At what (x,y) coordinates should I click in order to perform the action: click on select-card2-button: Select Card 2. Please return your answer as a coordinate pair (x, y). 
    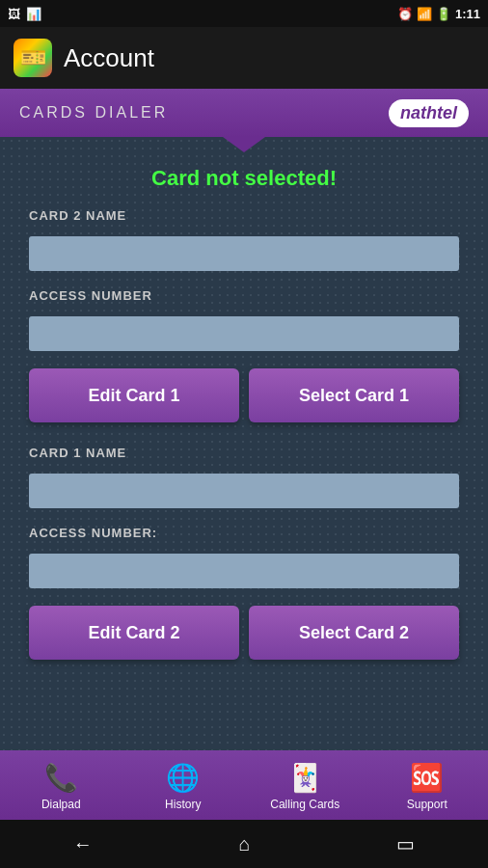
    Looking at the image, I should click on (354, 633).